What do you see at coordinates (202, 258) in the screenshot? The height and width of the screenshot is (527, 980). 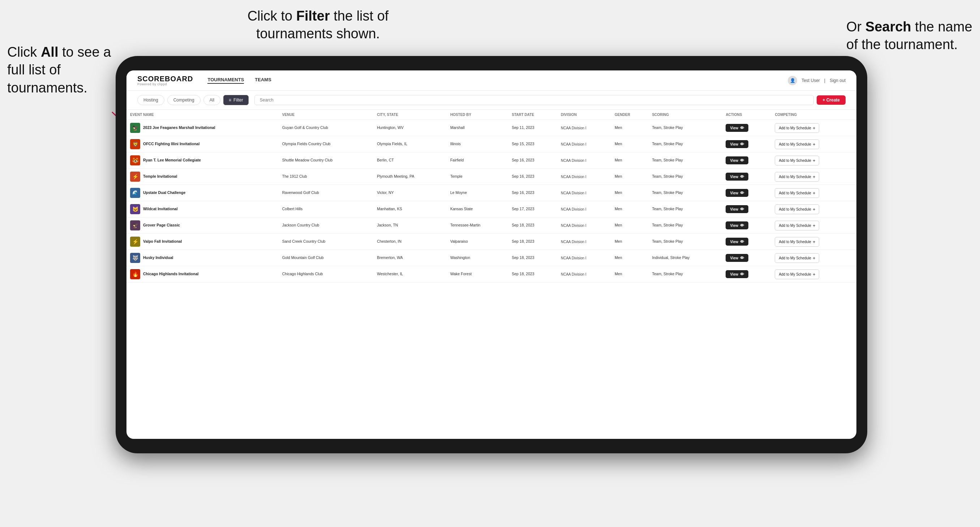 I see `event-name-cell: 🐺 Husky Individual` at bounding box center [202, 258].